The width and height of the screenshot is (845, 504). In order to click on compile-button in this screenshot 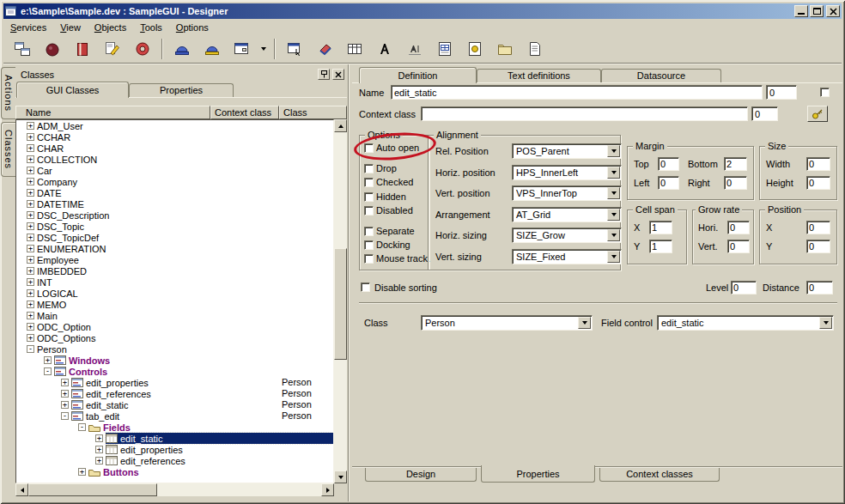, I will do `click(52, 49)`.